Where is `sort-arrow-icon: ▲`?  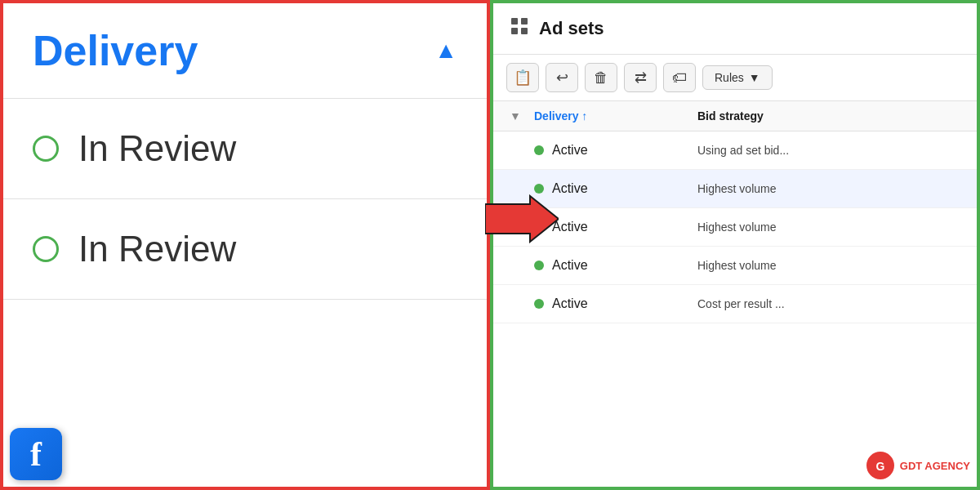 sort-arrow-icon: ▲ is located at coordinates (446, 51).